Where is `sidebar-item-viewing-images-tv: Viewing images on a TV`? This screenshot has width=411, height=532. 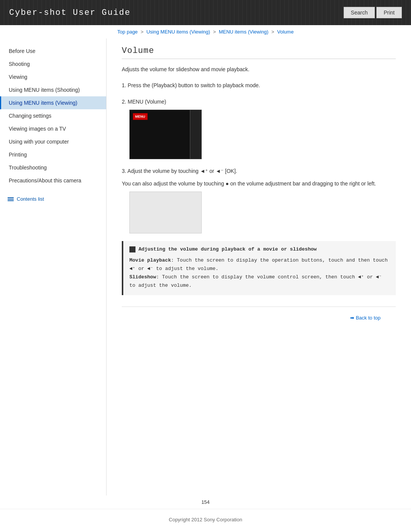 sidebar-item-viewing-images-tv: Viewing images on a TV is located at coordinates (53, 129).